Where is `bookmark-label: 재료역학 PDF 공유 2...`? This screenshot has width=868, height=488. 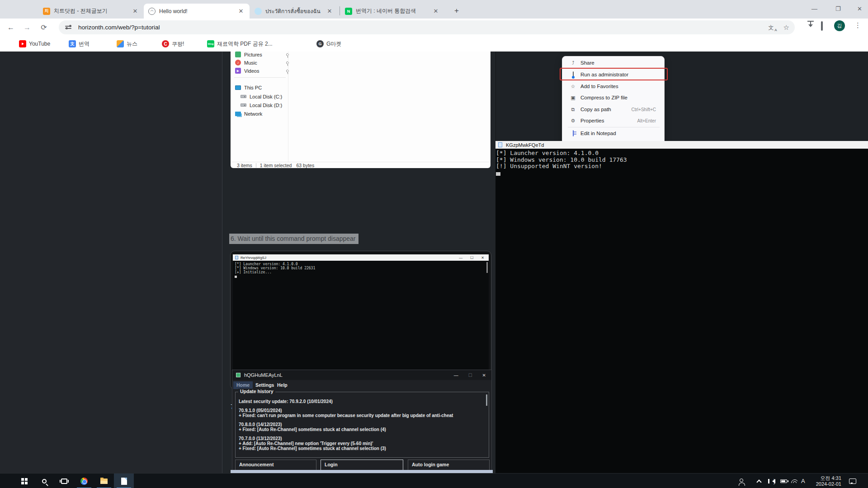 bookmark-label: 재료역학 PDF 공유 2... is located at coordinates (245, 44).